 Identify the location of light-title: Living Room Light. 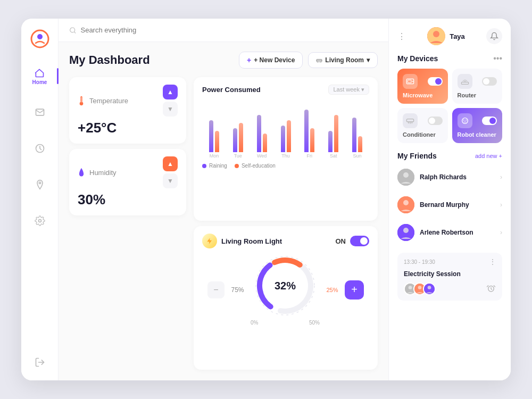
(252, 242).